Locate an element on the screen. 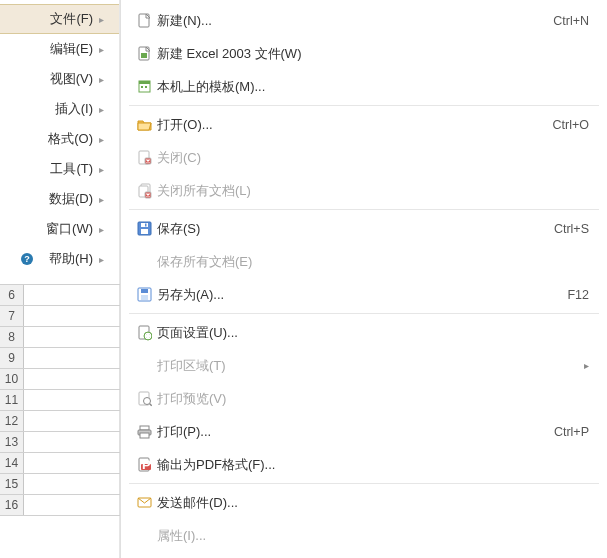 The height and width of the screenshot is (558, 607). sheet-row: 9 is located at coordinates (60, 358).